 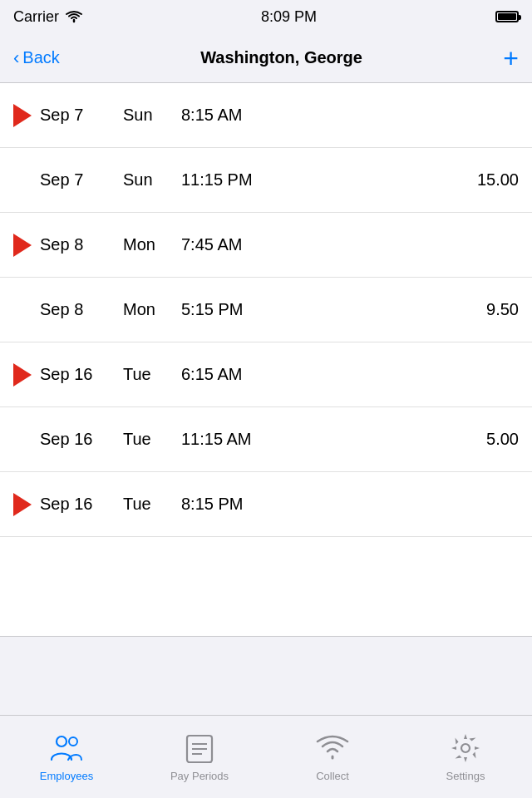 I want to click on table-row: Sep 8Mon7:45 AM, so click(x=266, y=245).